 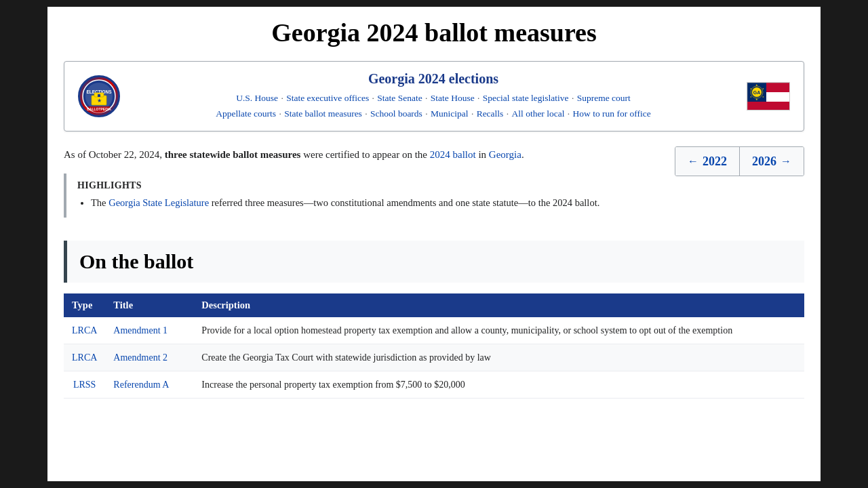 I want to click on highlights-box: HIGHLIGHTS The Georgia State Legislature…, so click(x=361, y=195).